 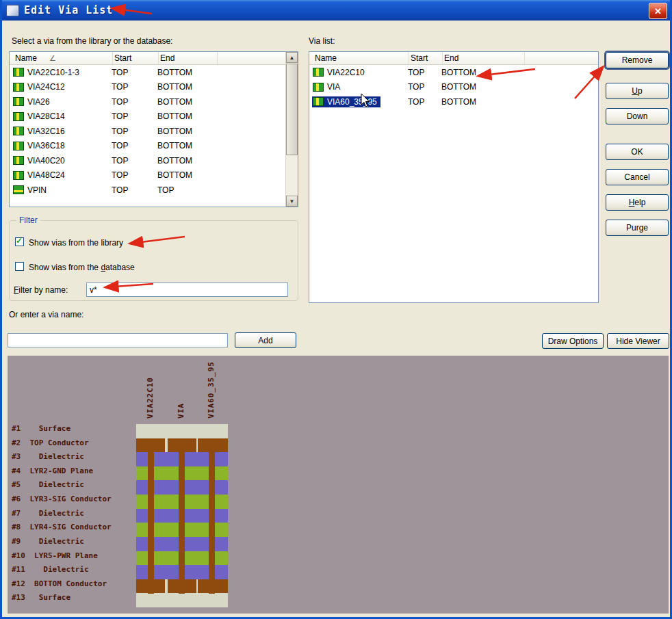 I want to click on via-name-cell: VIA, so click(x=328, y=87).